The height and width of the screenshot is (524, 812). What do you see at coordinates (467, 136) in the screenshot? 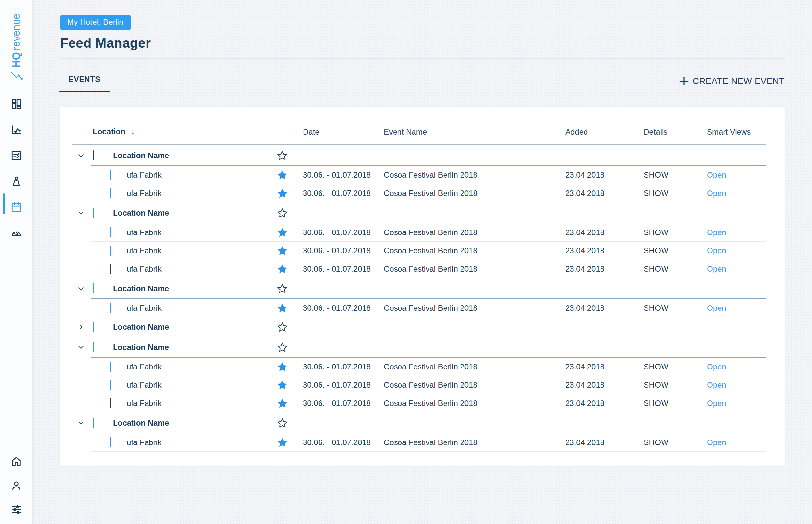
I see `column-header-event-name: Event Name` at bounding box center [467, 136].